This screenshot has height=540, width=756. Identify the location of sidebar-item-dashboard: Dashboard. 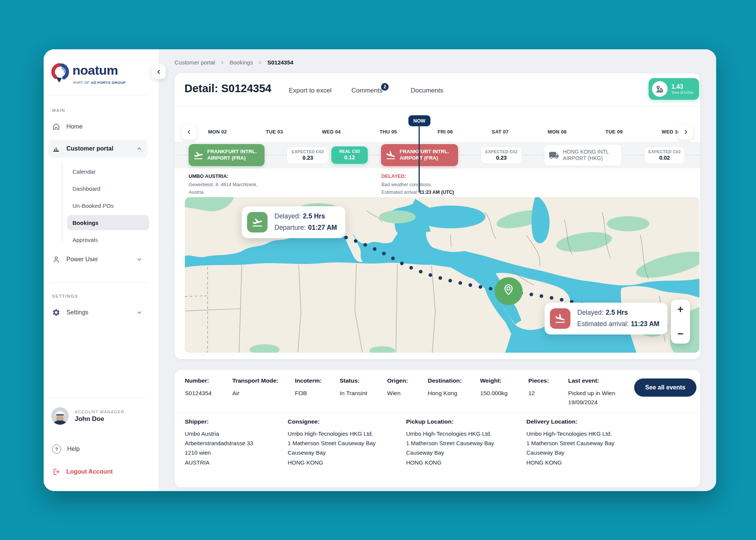
(108, 188).